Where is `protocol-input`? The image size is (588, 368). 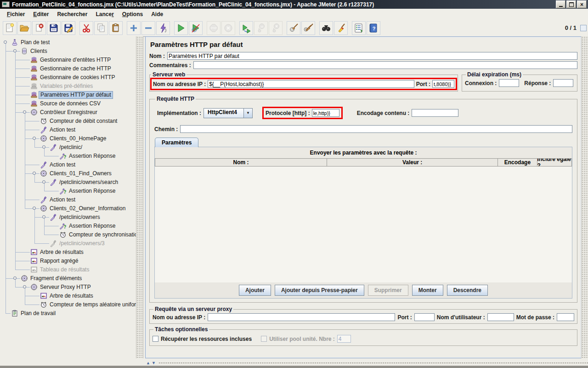 protocol-input is located at coordinates (326, 113).